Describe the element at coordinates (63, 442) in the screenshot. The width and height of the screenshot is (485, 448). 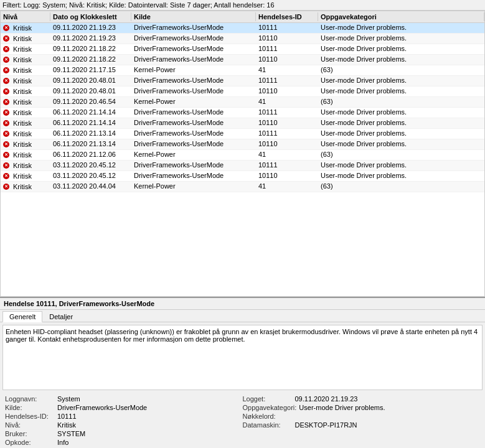
I see `opkode-value: Info` at that location.